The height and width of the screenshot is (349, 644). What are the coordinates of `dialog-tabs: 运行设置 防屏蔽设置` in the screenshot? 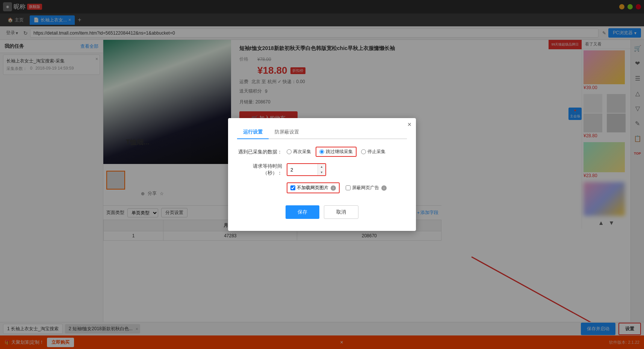 It's located at (322, 132).